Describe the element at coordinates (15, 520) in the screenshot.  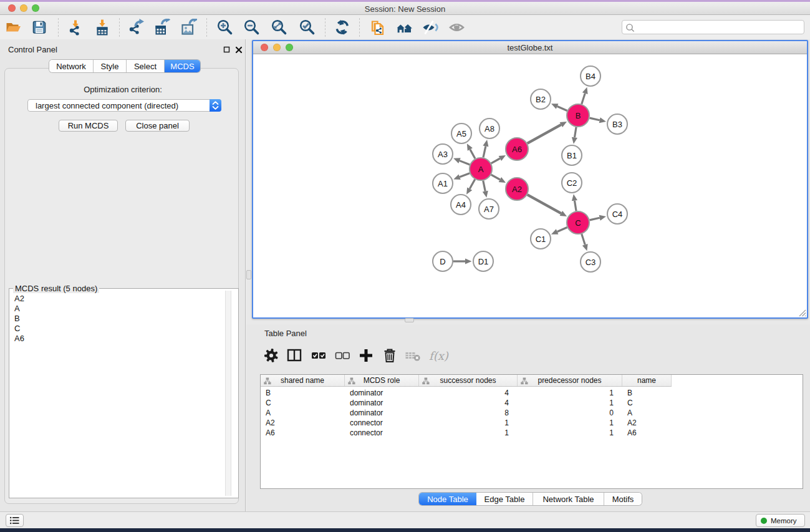
I see `task-history-button` at that location.